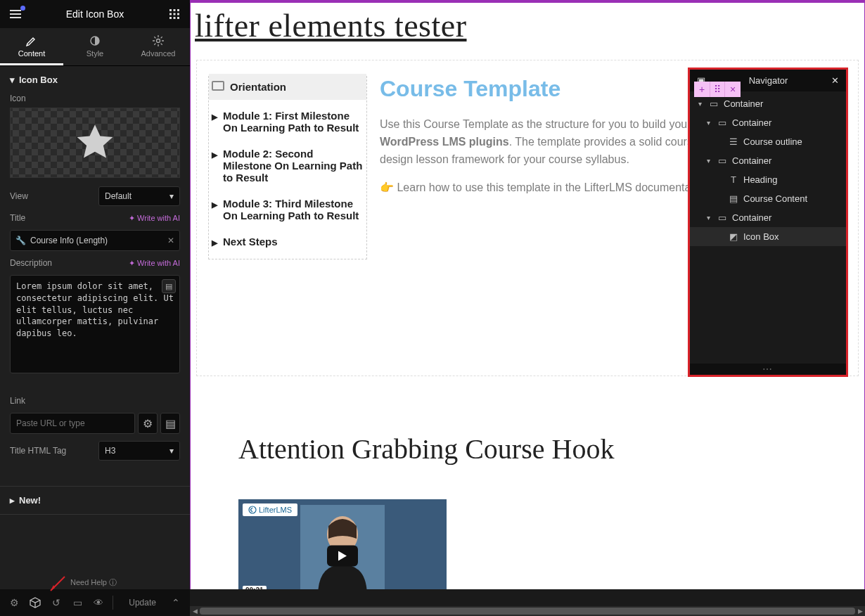  I want to click on htmltag-value: H3, so click(110, 451).